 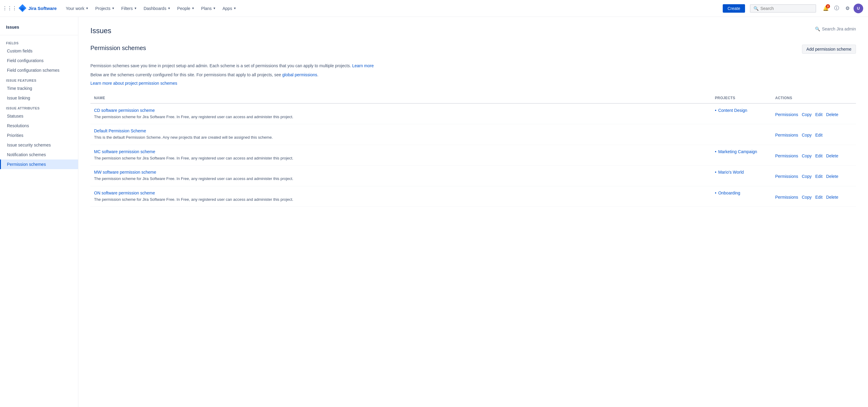 What do you see at coordinates (39, 107) in the screenshot?
I see `sidebar-section-issue-attributes: ISSUE ATTRIBUTES` at bounding box center [39, 107].